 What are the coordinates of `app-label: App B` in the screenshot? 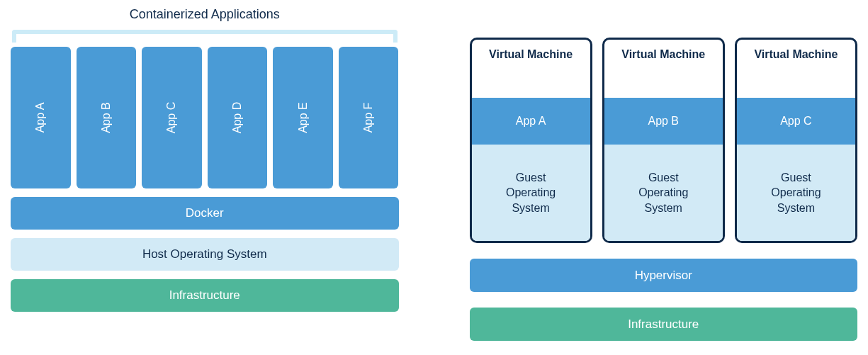 It's located at (106, 118).